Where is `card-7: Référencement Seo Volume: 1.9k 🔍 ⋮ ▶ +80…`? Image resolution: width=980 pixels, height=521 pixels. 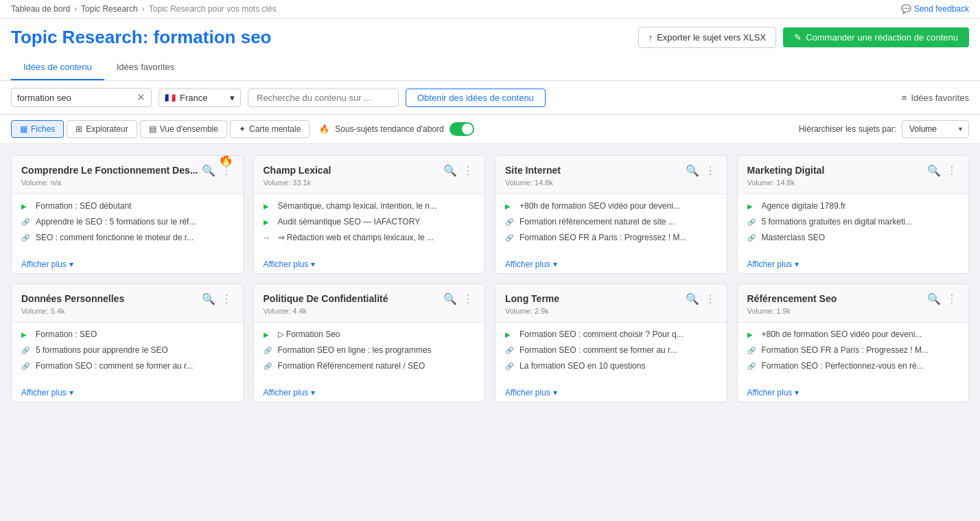
card-7: Référencement Seo Volume: 1.9k 🔍 ⋮ ▶ +80… is located at coordinates (854, 343).